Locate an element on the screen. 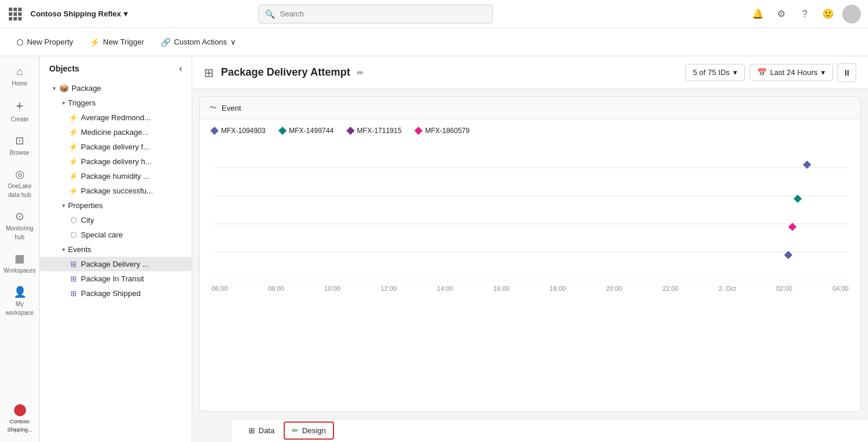 This screenshot has width=868, height=442. x-label-8: 22:00 is located at coordinates (670, 288).